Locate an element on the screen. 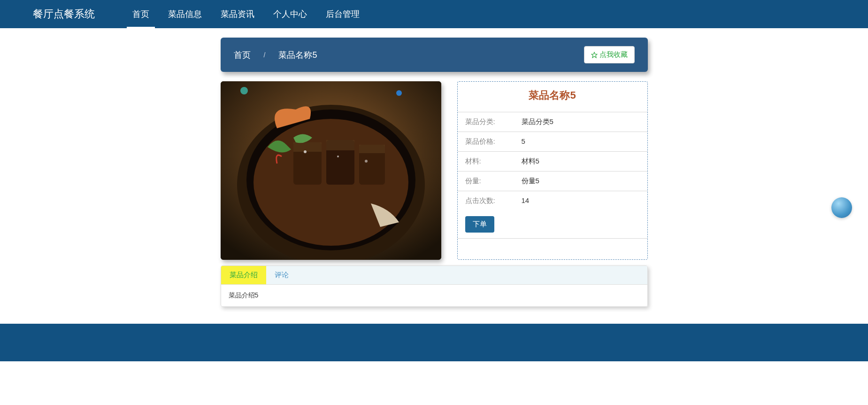 The height and width of the screenshot is (405, 868). info-value: 材料5 is located at coordinates (530, 162).